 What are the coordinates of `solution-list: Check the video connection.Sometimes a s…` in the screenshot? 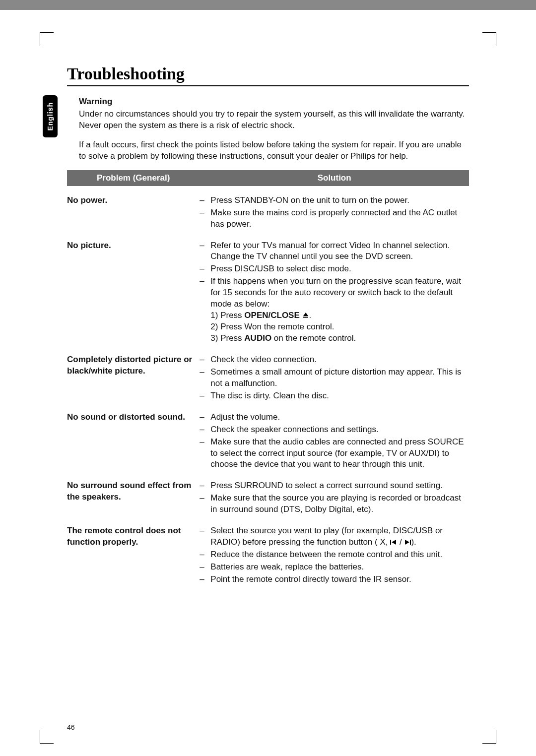 It's located at (335, 378).